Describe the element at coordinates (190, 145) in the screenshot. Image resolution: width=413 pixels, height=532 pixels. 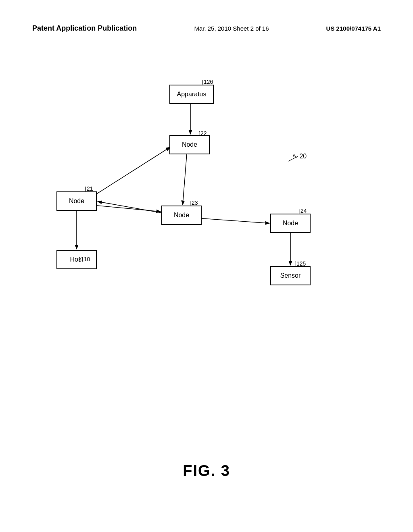
I see `node22-box: Node` at that location.